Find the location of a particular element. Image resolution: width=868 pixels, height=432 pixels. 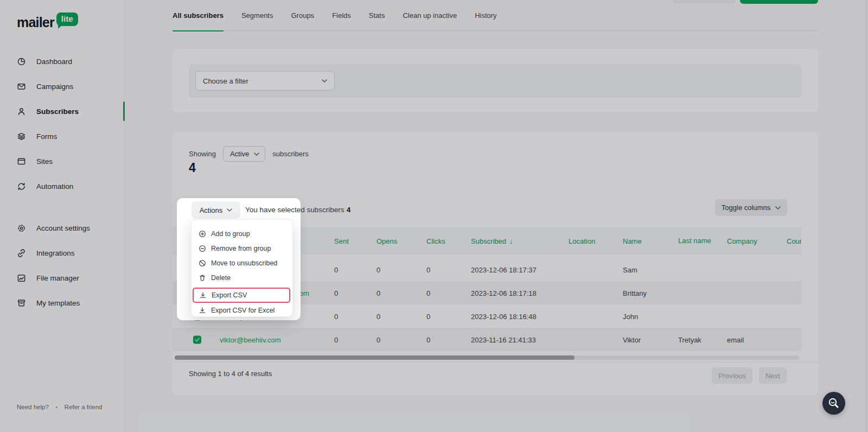

magnifier-smile-icon is located at coordinates (834, 403).